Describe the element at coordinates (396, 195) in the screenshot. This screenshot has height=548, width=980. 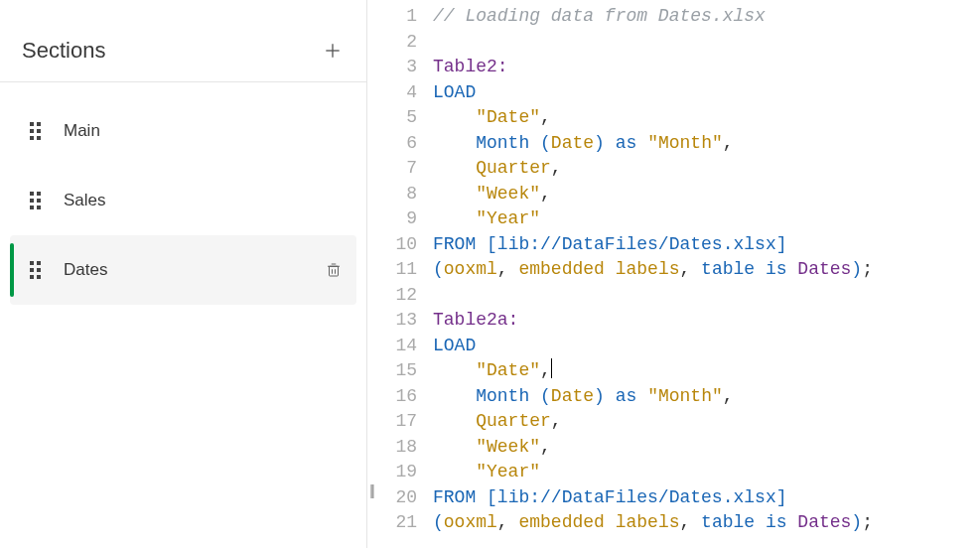
I see `line-number: 8` at that location.